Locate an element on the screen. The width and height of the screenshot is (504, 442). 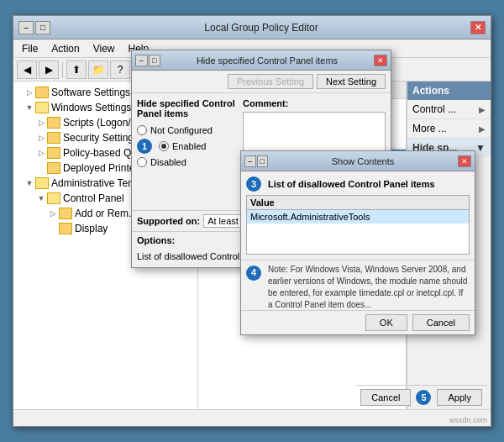
toolbar-separator is located at coordinates (62, 70).